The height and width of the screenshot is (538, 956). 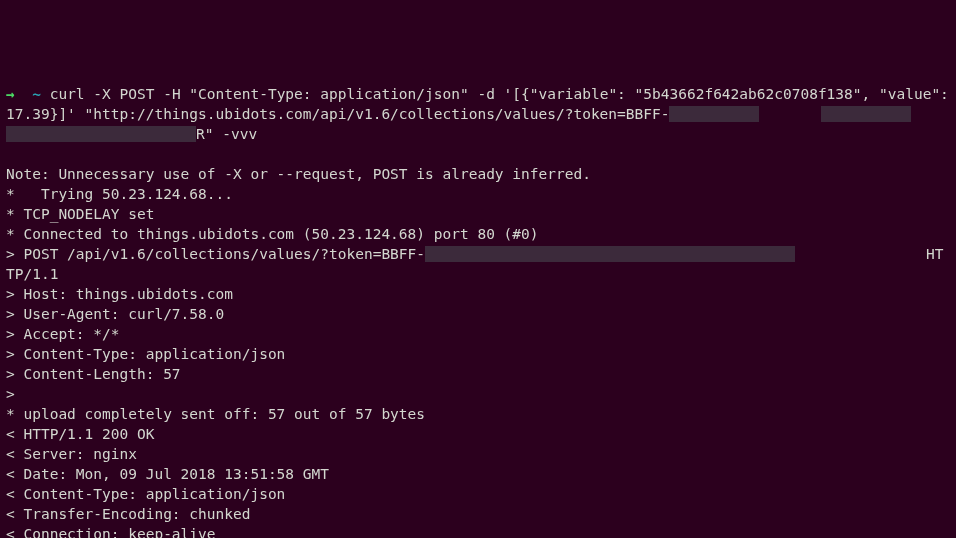 What do you see at coordinates (94, 374) in the screenshot?
I see `output-line: > Content-Length: 57` at bounding box center [94, 374].